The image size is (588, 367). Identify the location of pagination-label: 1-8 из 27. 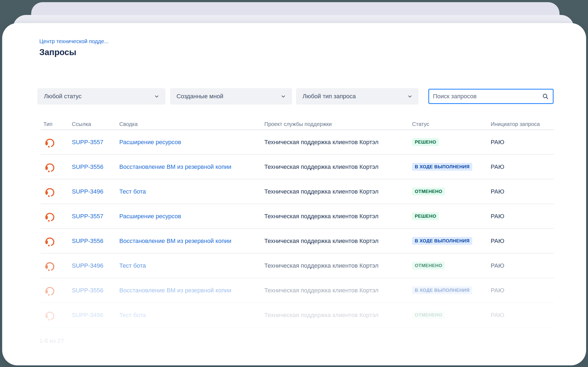
(52, 341).